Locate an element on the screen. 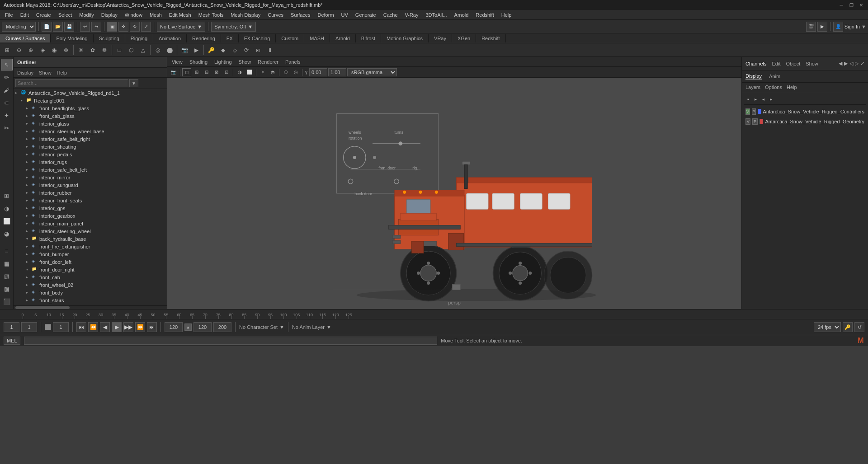  snap-curve-btn: ⊙ is located at coordinates (19, 50).